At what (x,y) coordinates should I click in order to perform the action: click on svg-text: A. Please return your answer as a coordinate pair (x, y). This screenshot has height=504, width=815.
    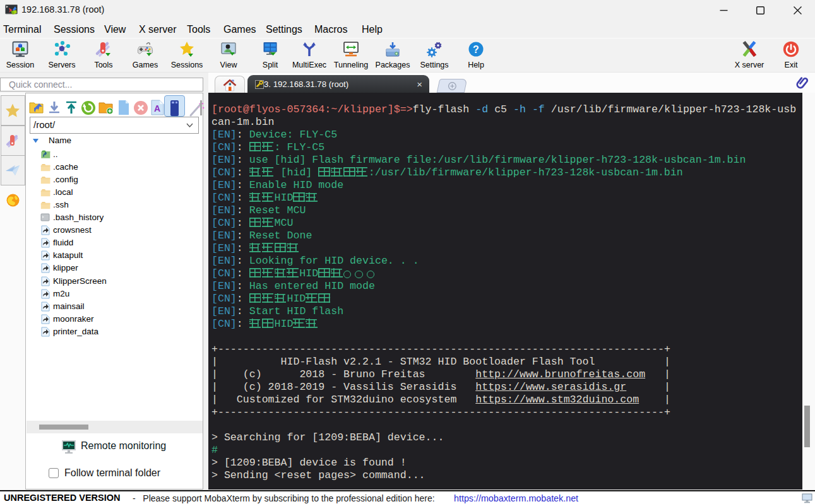
    Looking at the image, I should click on (157, 108).